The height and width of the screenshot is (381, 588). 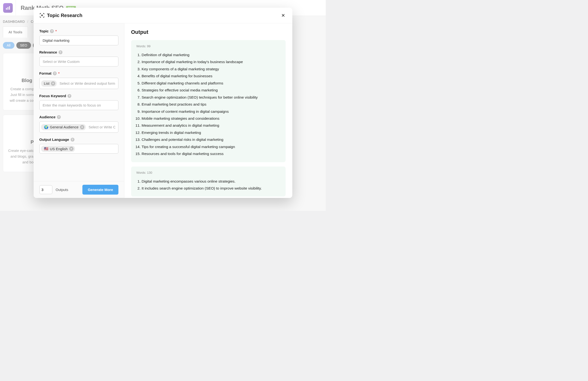 I want to click on tag-label: General Audience, so click(x=64, y=127).